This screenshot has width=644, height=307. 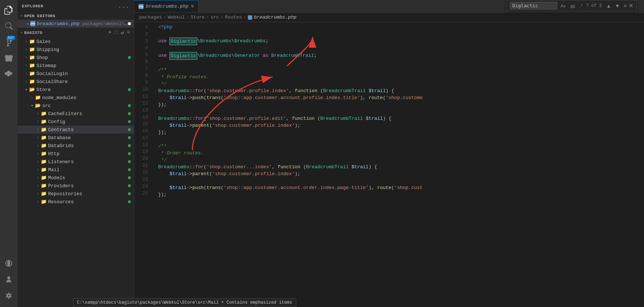 I want to click on socialshare-chevron: ›, so click(x=26, y=82).